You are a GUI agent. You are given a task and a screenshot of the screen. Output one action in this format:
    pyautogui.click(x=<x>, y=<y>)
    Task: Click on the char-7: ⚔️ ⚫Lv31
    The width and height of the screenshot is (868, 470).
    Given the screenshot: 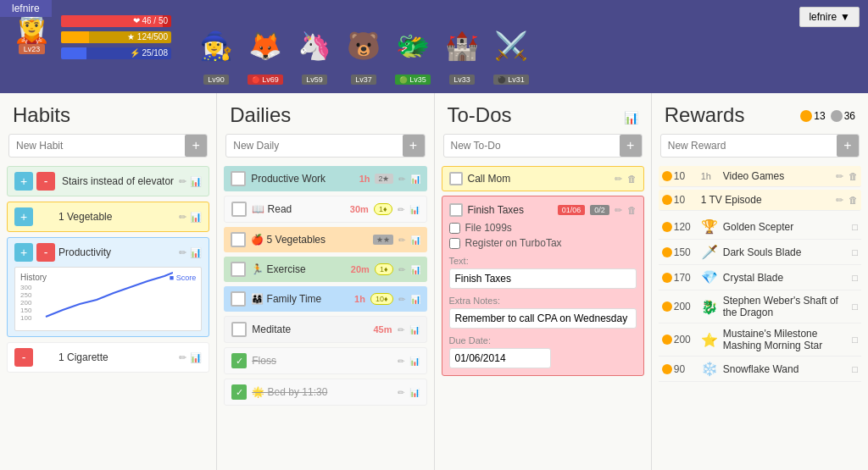 What is the action you would take?
    pyautogui.click(x=511, y=51)
    